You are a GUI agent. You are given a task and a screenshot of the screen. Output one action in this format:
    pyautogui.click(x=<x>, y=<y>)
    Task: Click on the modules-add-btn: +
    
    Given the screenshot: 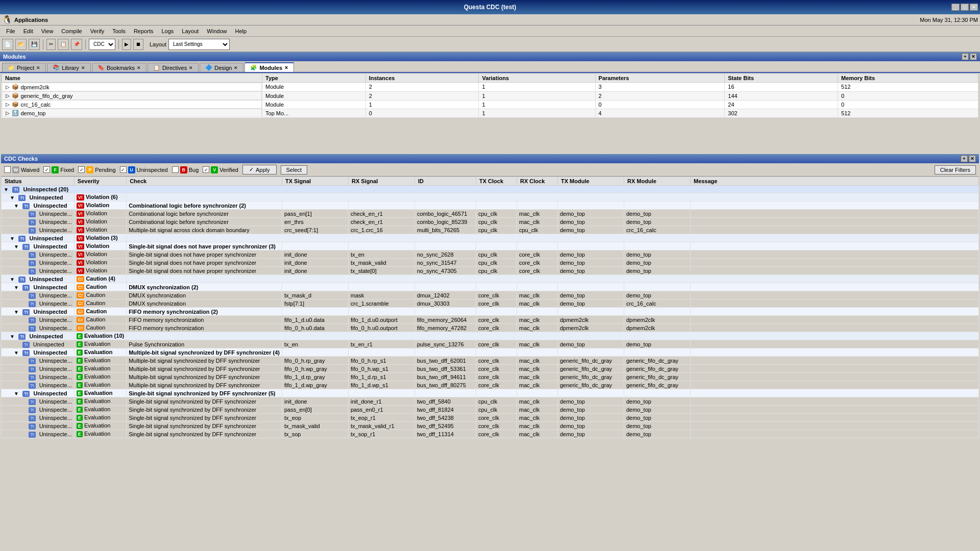 What is the action you would take?
    pyautogui.click(x=965, y=57)
    